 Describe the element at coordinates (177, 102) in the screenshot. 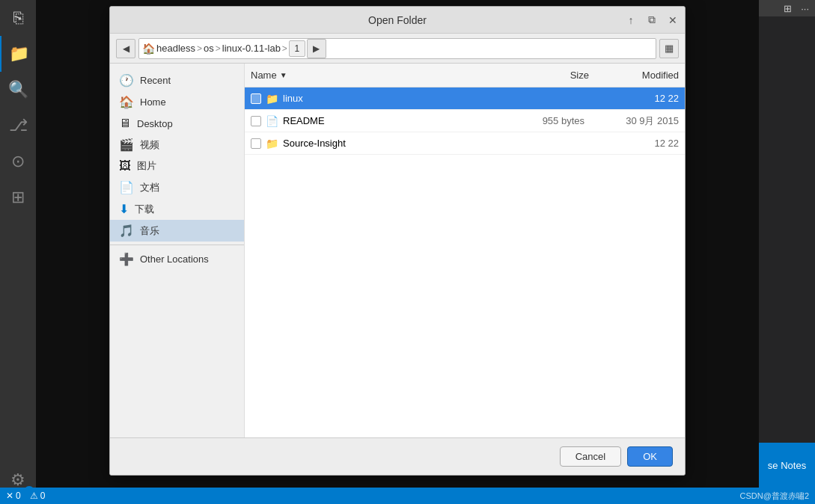

I see `sidebar-item-home: 🏠 Home` at that location.